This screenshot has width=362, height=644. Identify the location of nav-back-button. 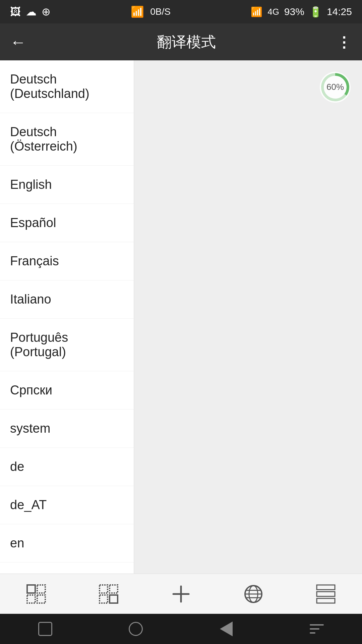
(226, 629).